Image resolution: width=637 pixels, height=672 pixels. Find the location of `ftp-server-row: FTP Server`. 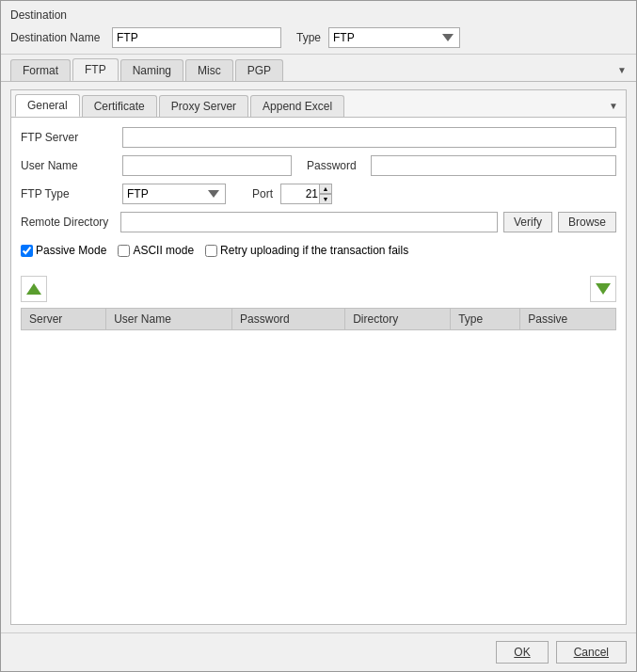

ftp-server-row: FTP Server is located at coordinates (318, 137).